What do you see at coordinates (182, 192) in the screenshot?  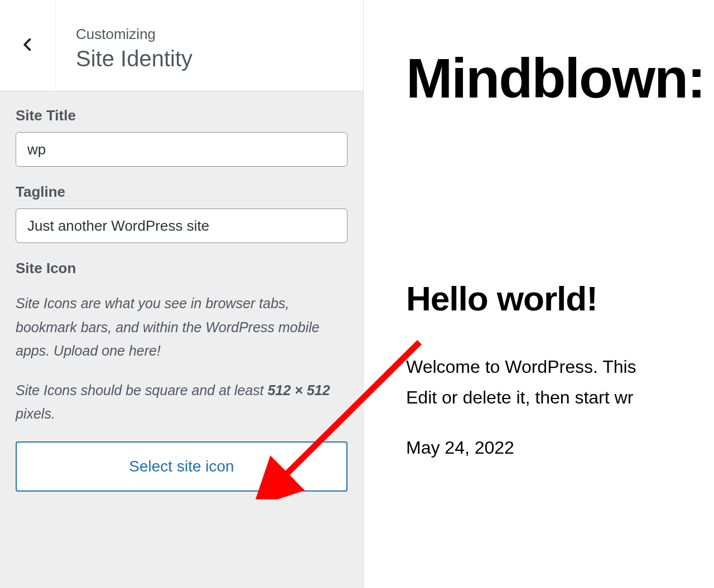 I see `tagline-label: Tagline` at bounding box center [182, 192].